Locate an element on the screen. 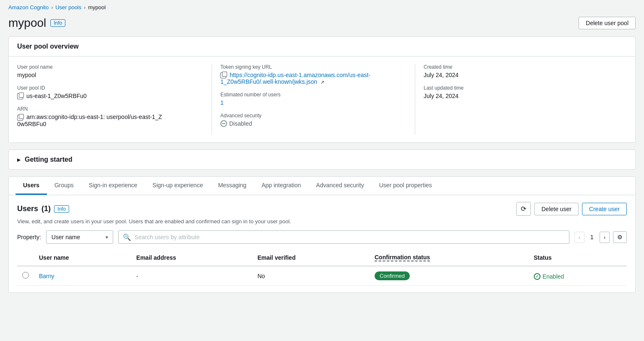 This screenshot has width=644, height=341. row-email: - is located at coordinates (192, 276).